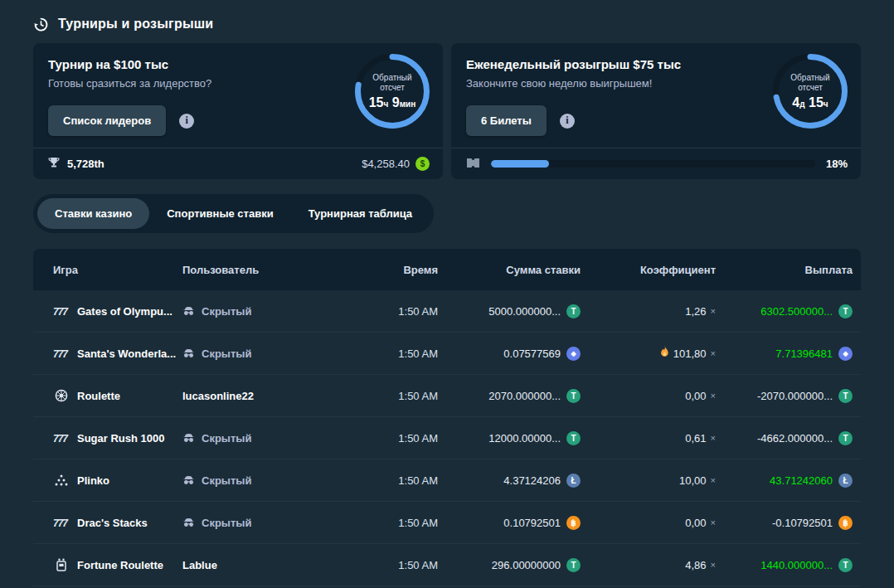 Image resolution: width=894 pixels, height=588 pixels. I want to click on payout-amount: -4662.000000..., so click(794, 438).